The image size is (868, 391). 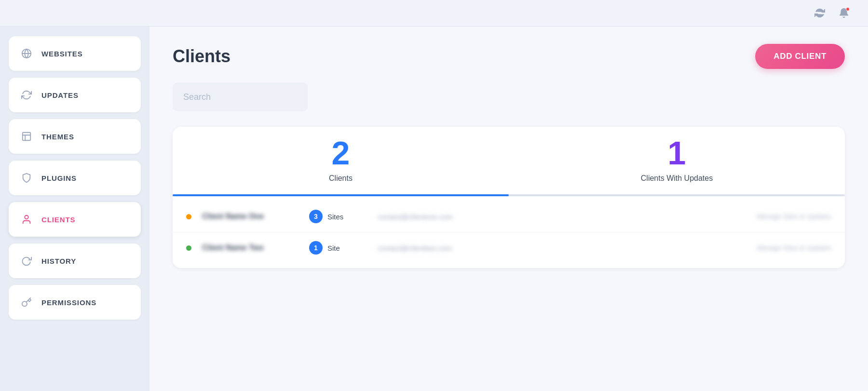 I want to click on refresh-topbar-button, so click(x=820, y=13).